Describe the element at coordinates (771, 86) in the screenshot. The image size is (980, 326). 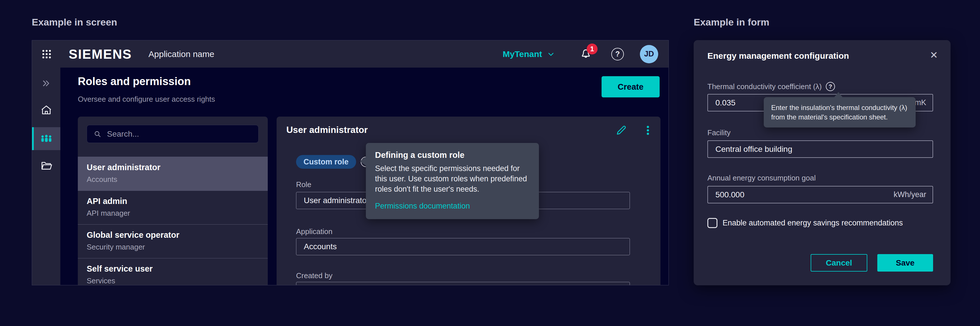
I see `thermal-field-label-row: Thermal conductivity coefficient (λ) ?` at that location.